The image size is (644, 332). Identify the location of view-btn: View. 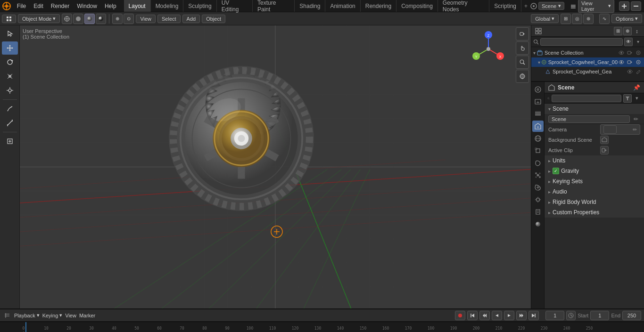
(146, 19).